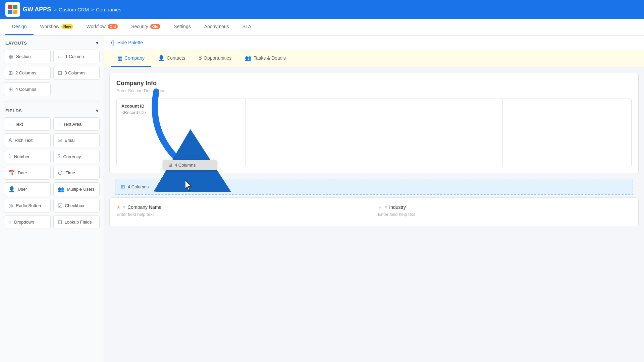 The width and height of the screenshot is (644, 362). What do you see at coordinates (185, 165) in the screenshot?
I see `ghost-label: 4 Columns` at bounding box center [185, 165].